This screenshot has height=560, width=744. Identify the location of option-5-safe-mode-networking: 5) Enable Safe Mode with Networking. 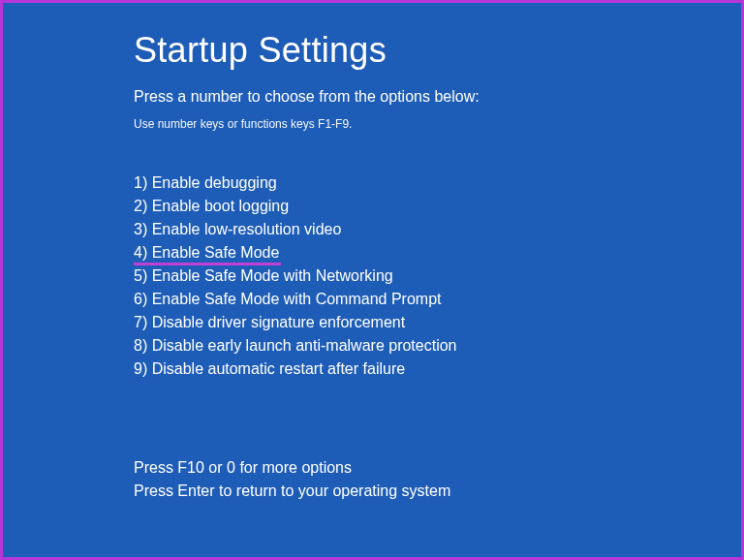
(438, 276).